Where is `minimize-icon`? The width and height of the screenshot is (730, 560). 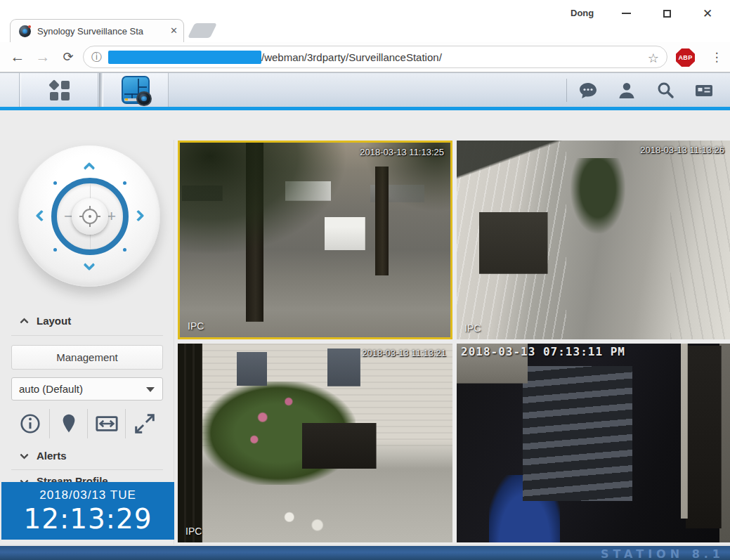 minimize-icon is located at coordinates (627, 13).